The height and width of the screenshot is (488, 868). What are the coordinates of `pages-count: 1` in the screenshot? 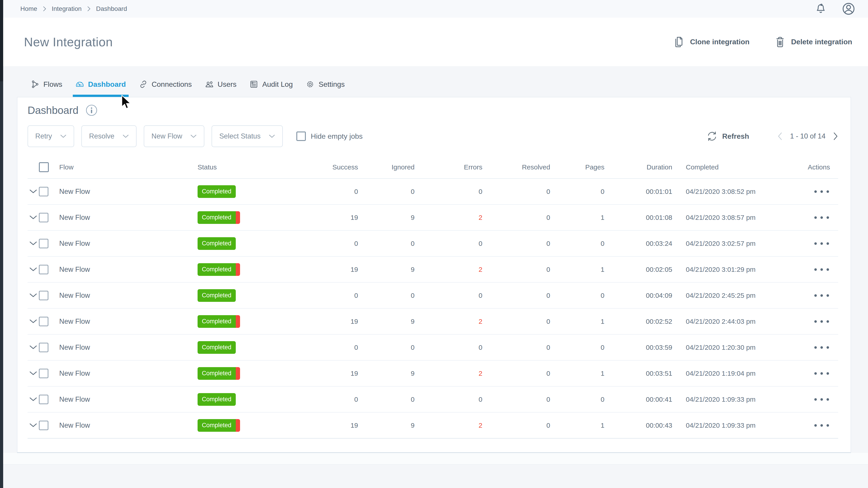 It's located at (604, 321).